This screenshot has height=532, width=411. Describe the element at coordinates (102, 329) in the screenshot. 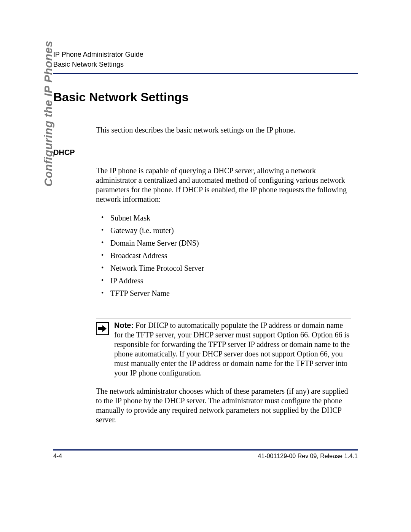

I see `arrow-right-icon` at that location.